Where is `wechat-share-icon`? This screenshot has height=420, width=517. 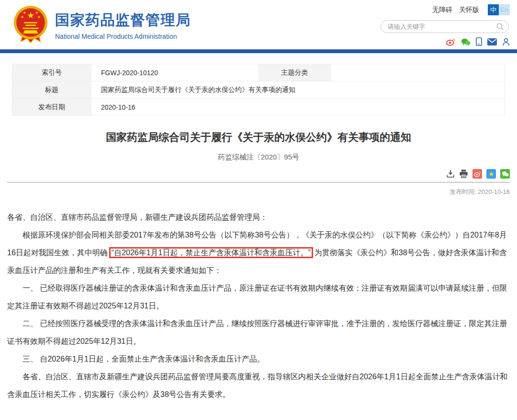 wechat-share-icon is located at coordinates (505, 174).